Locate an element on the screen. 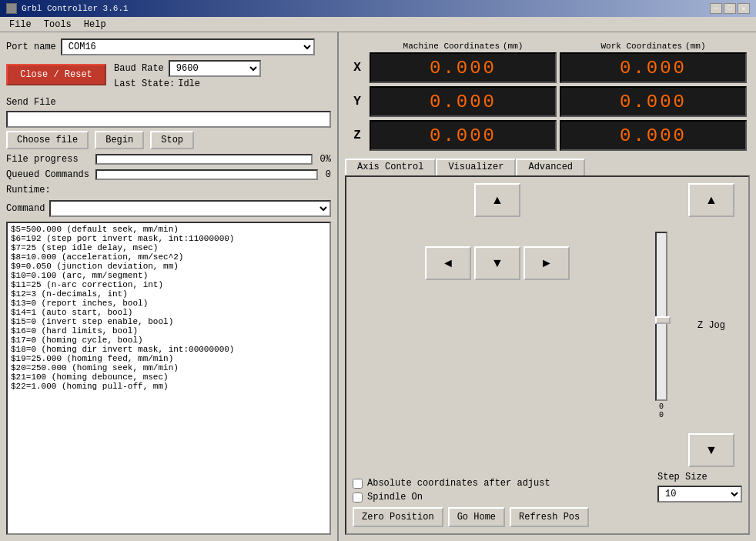  minimize-button: — is located at coordinates (716, 8).